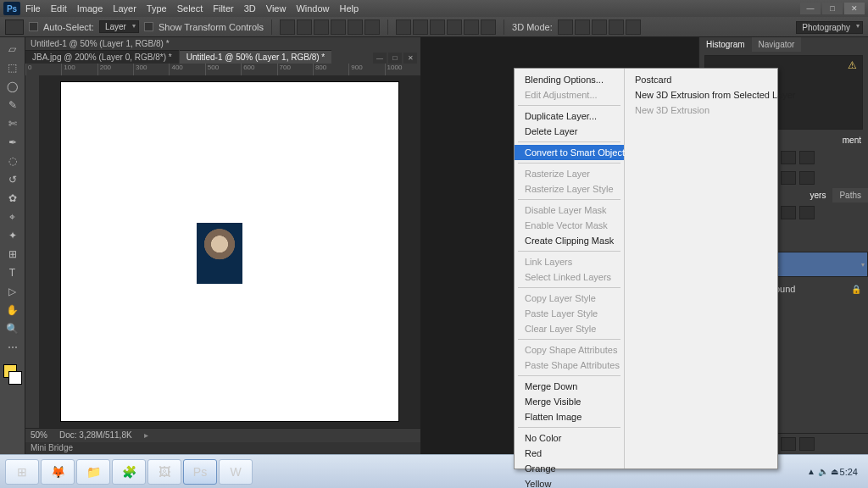 Image resolution: width=868 pixels, height=488 pixels. What do you see at coordinates (223, 8) in the screenshot?
I see `menu-filter: Filter` at bounding box center [223, 8].